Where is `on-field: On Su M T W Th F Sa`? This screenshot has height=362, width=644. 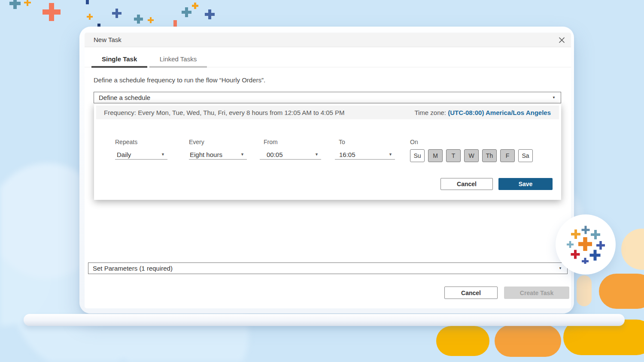
on-field: On Su M T W Th F Sa is located at coordinates (471, 150).